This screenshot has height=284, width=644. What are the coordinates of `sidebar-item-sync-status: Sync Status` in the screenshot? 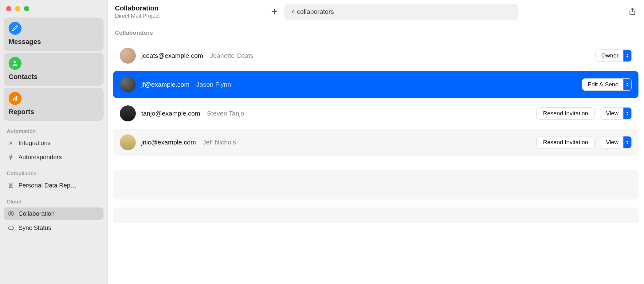 It's located at (53, 228).